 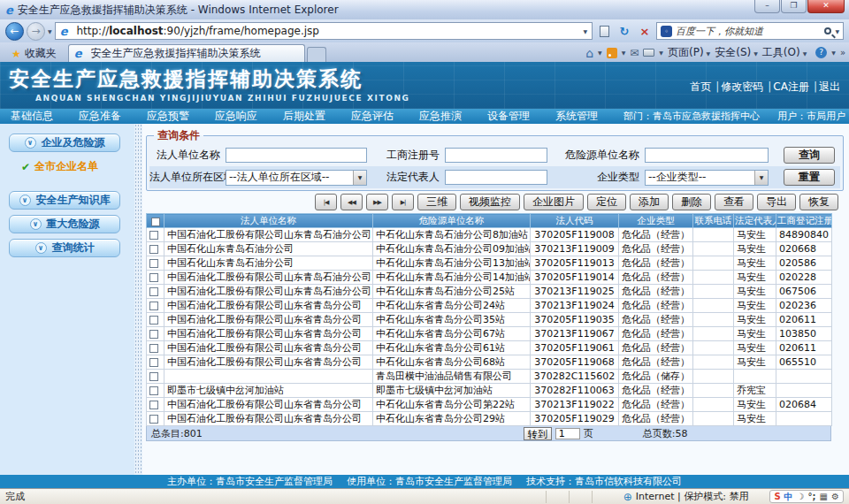 What do you see at coordinates (352, 202) in the screenshot?
I see `pager-button: ◀◀` at bounding box center [352, 202].